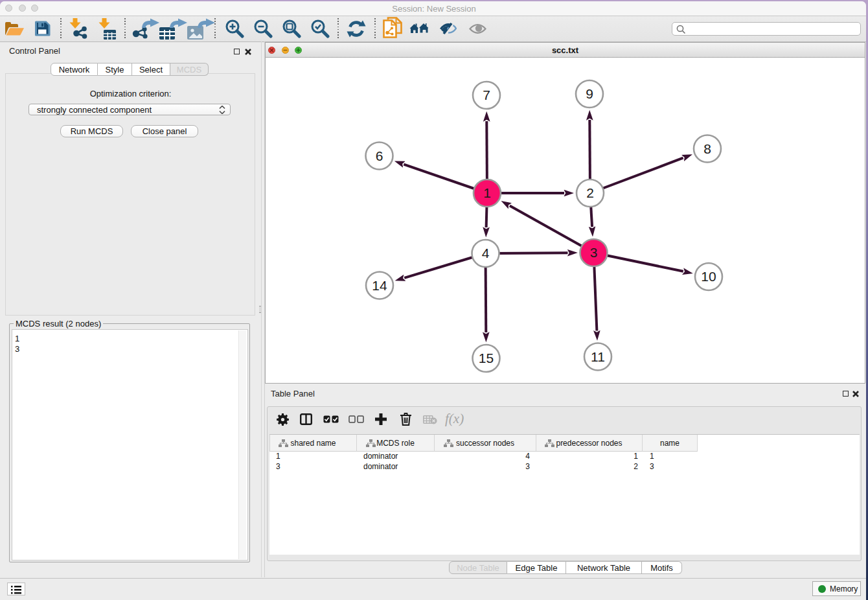  Describe the element at coordinates (594, 253) in the screenshot. I see `svg-text: 3` at that location.